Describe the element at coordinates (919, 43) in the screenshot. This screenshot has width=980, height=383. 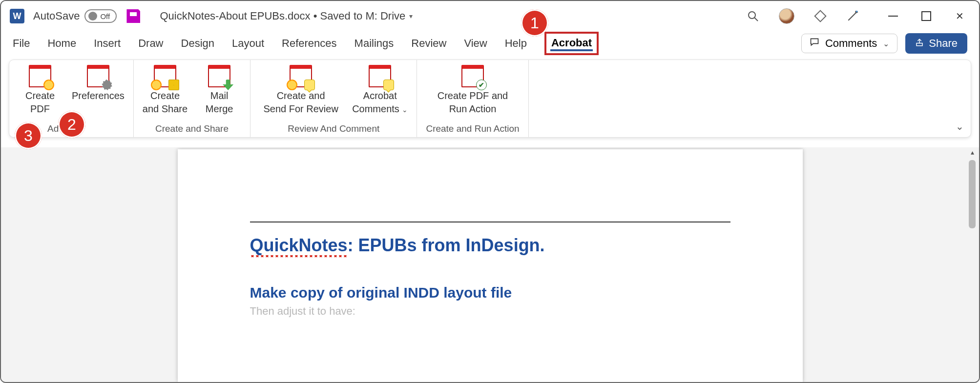
I see `share-icon` at that location.